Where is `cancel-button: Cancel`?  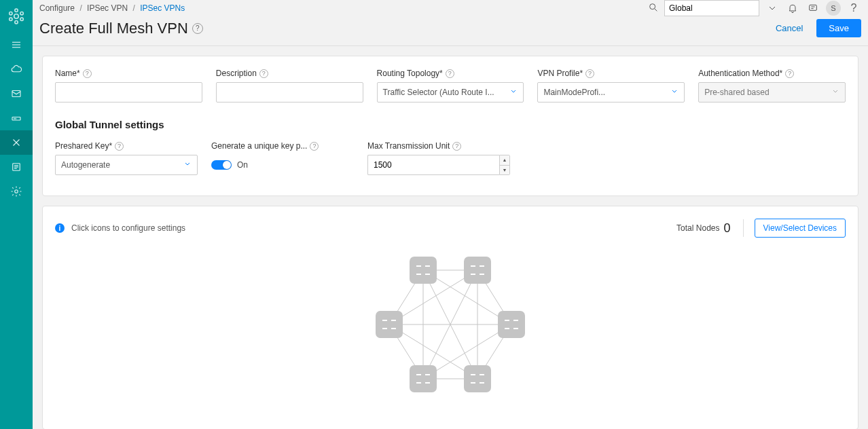 cancel-button: Cancel is located at coordinates (789, 29).